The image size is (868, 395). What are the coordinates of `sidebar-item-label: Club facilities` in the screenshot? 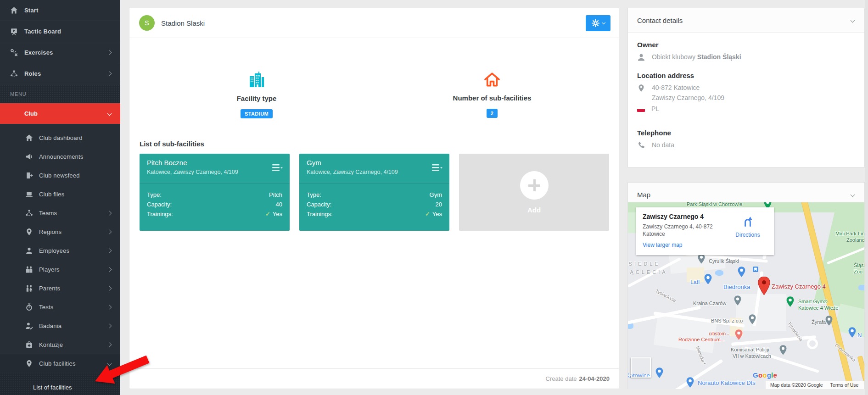 It's located at (57, 363).